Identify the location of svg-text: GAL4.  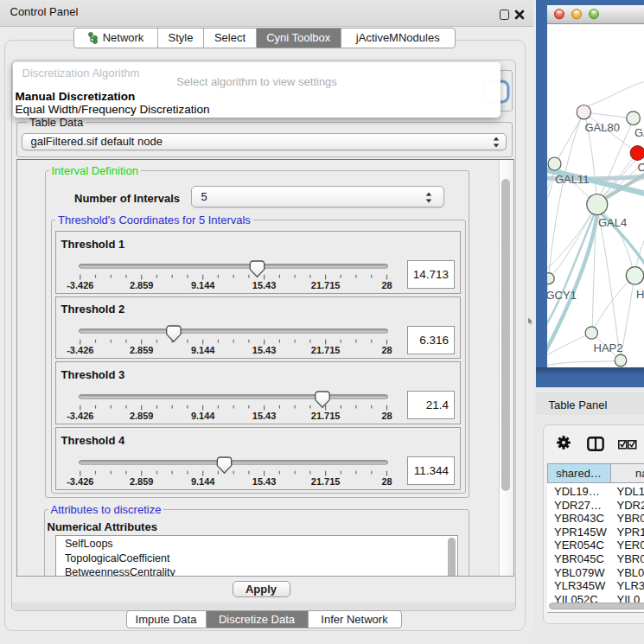
(612, 223).